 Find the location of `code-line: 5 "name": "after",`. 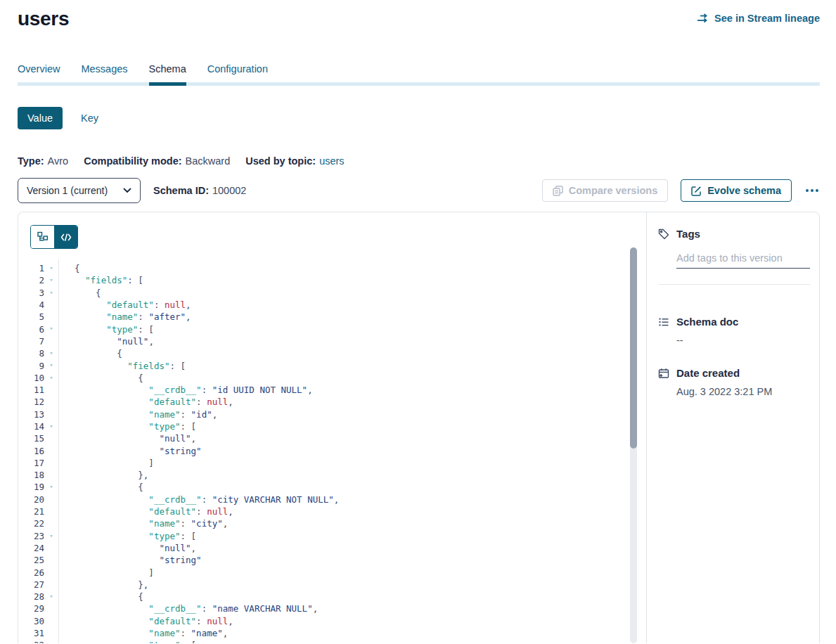

code-line: 5 "name": "after", is located at coordinates (332, 316).